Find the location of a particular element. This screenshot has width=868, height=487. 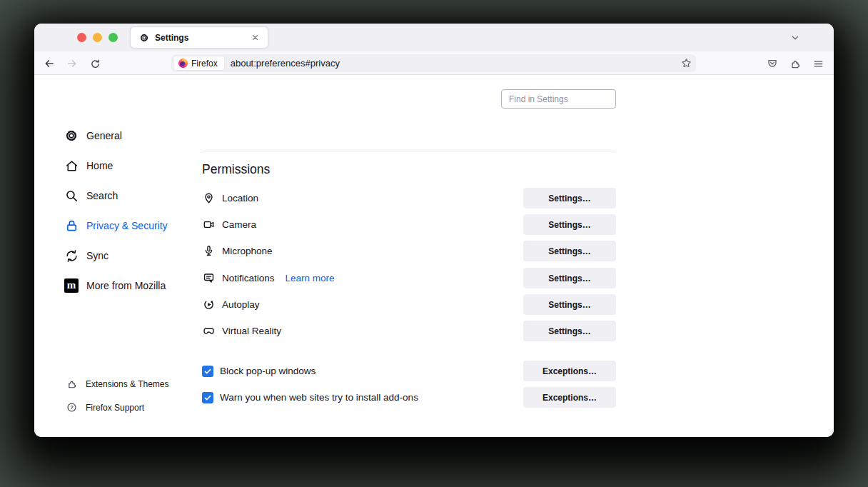

virtual-reality-settings-button: Settings… is located at coordinates (570, 331).